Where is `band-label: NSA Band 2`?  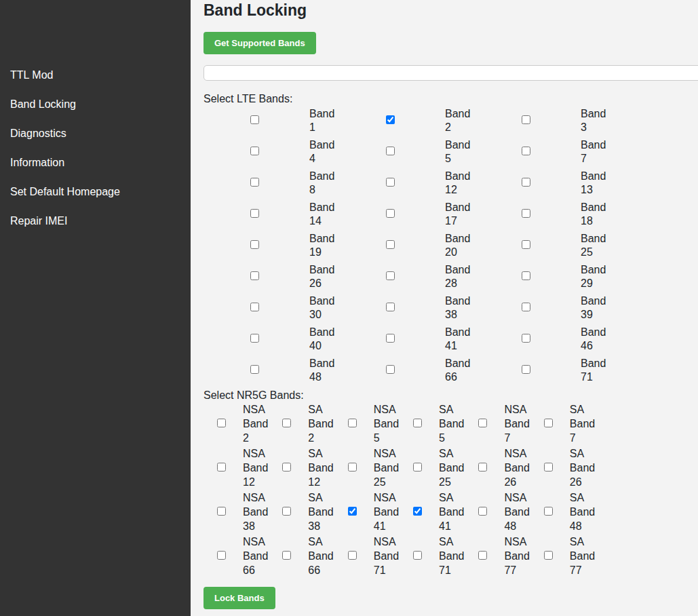 band-label: NSA Band 2 is located at coordinates (254, 423).